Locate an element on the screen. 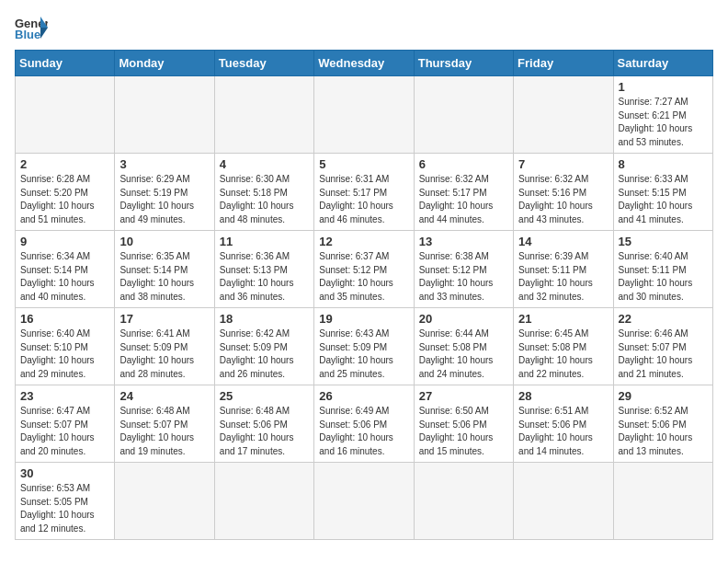 This screenshot has height=563, width=728. calendar-day-cell: 24Sunrise: 6:48 AM Sunset: 5:07 PM Dayli… is located at coordinates (165, 424).